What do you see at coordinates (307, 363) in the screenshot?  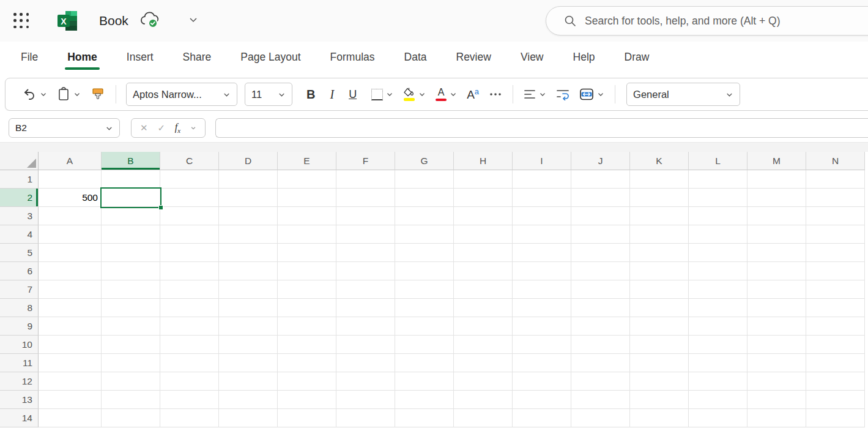 I see `cell-E11` at bounding box center [307, 363].